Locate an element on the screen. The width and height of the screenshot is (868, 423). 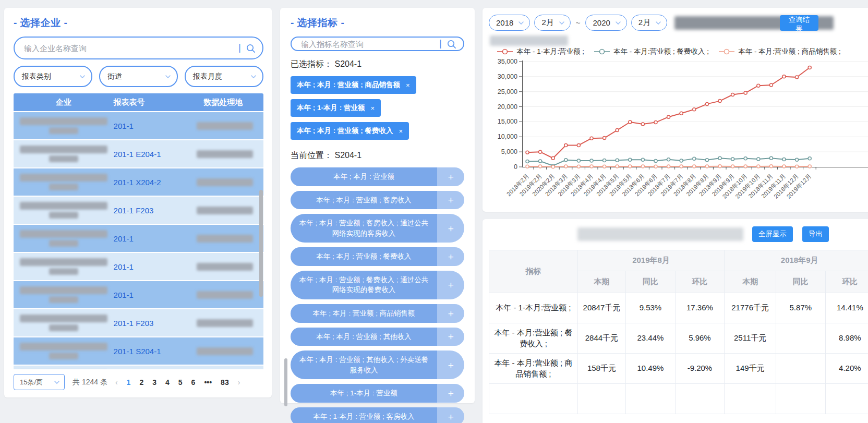
enterprise-panel-title: - 选择企业 - is located at coordinates (139, 23).